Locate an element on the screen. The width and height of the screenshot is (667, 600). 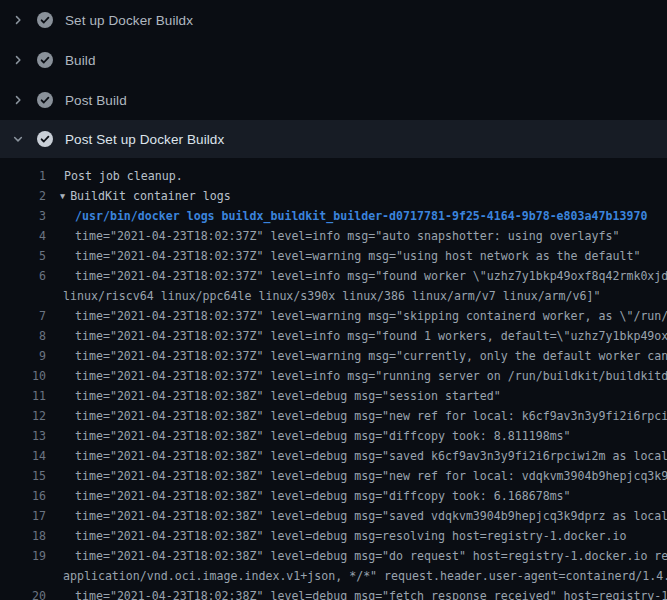
log-line-number: 16 is located at coordinates (23, 496).